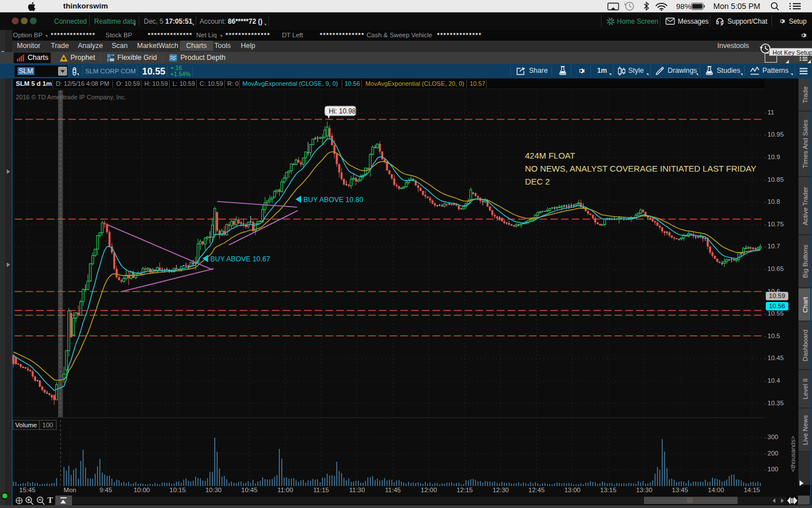 This screenshot has height=508, width=812. What do you see at coordinates (26, 425) in the screenshot?
I see `svg-text: Volume` at bounding box center [26, 425].